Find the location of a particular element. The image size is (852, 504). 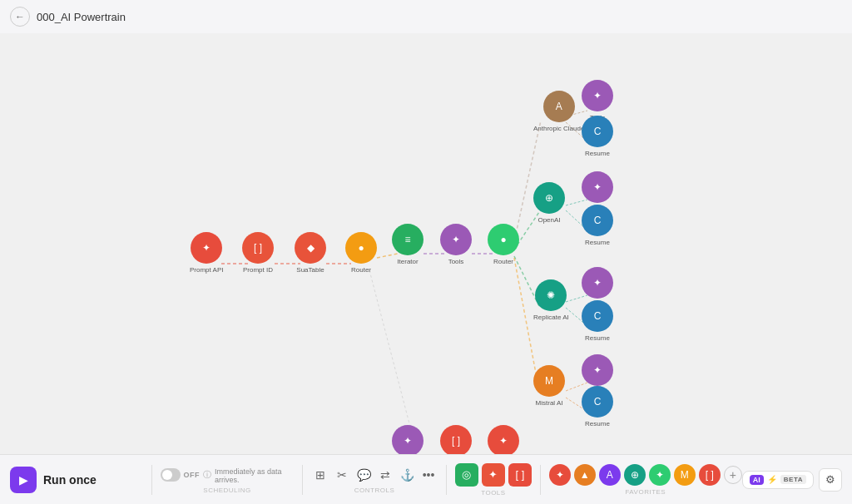

fav-icon-4: ⊕ is located at coordinates (635, 475).